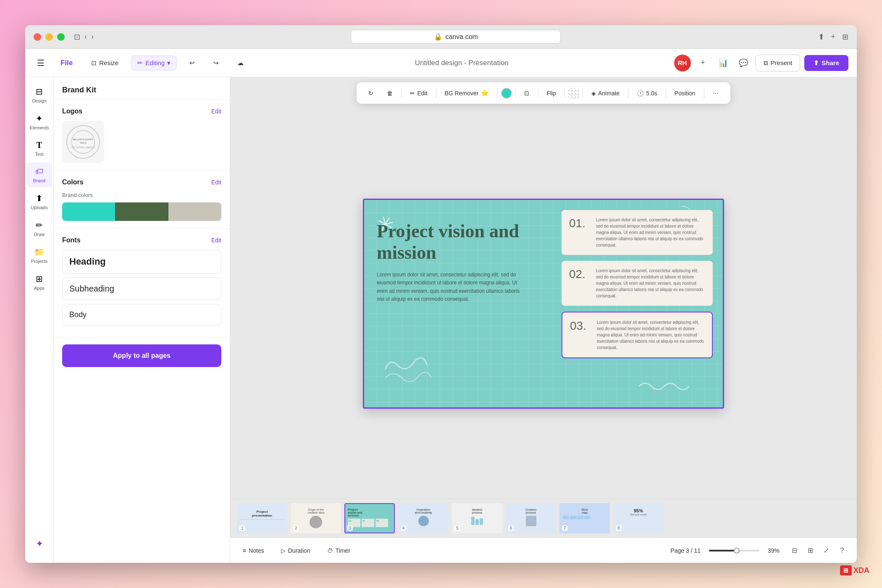 The image size is (882, 588). What do you see at coordinates (89, 212) in the screenshot?
I see `color-swatch-teal` at bounding box center [89, 212].